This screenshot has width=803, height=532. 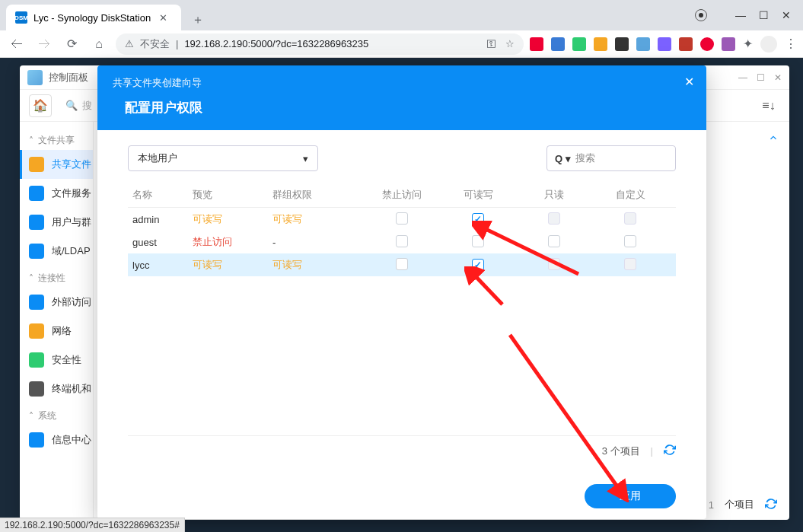 I want to click on dropdown-label: 本地用户, so click(x=158, y=158).